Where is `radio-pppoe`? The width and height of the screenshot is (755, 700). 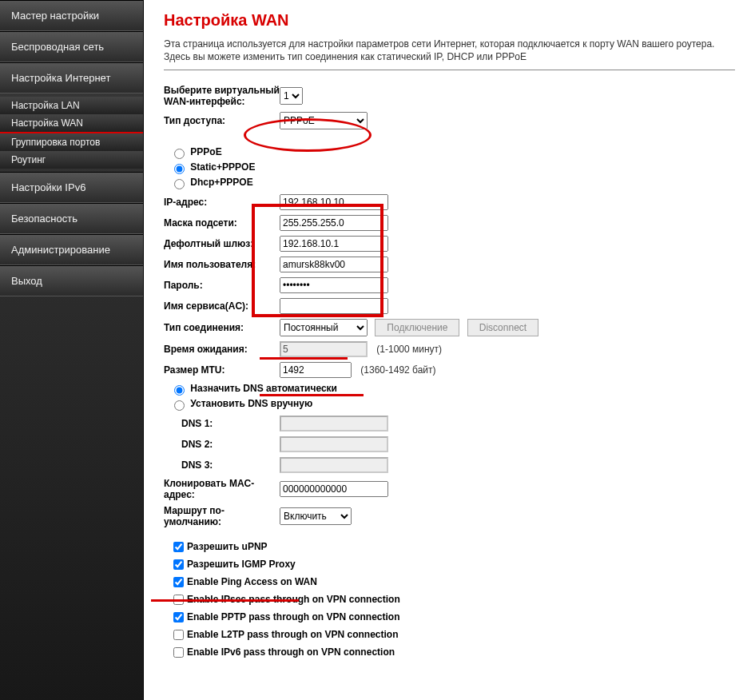 radio-pppoe is located at coordinates (179, 153).